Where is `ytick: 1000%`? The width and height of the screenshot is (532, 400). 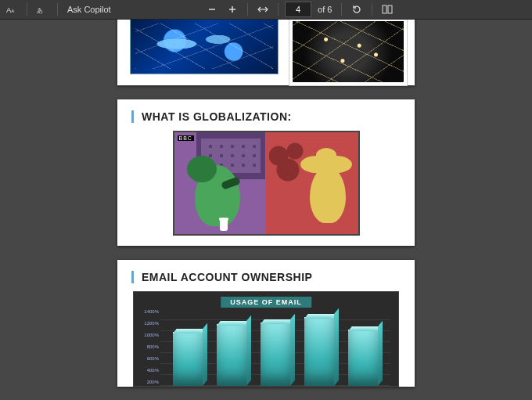
ytick: 1000% is located at coordinates (147, 335).